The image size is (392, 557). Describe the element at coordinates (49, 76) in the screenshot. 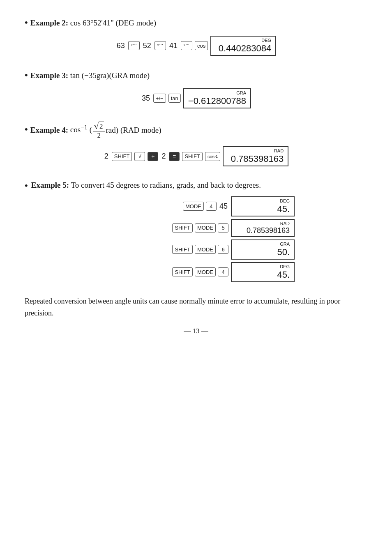

I see `example-3-label: Example 3:` at that location.